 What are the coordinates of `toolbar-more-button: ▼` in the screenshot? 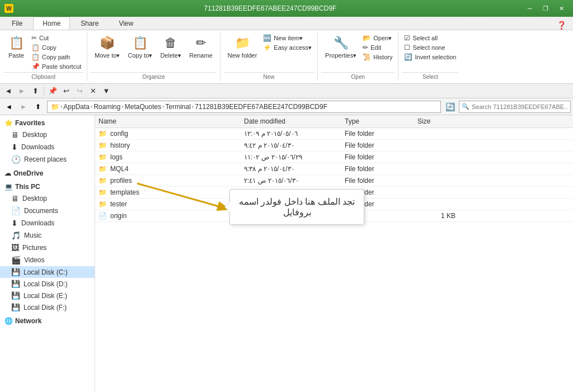 It's located at (106, 91).